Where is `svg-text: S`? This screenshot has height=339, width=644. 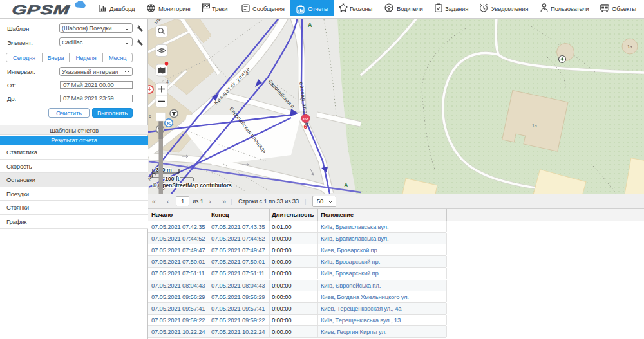 svg-text: S is located at coordinates (169, 124).